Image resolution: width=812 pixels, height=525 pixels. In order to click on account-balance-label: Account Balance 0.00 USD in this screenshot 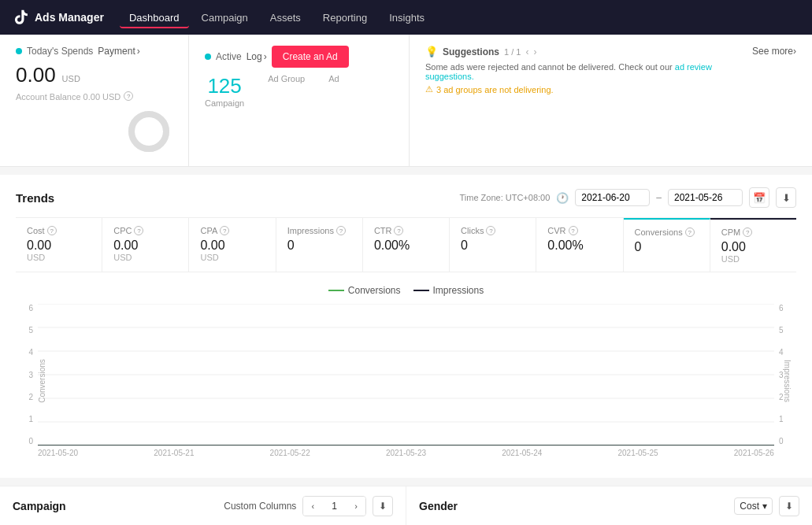, I will do `click(68, 97)`.